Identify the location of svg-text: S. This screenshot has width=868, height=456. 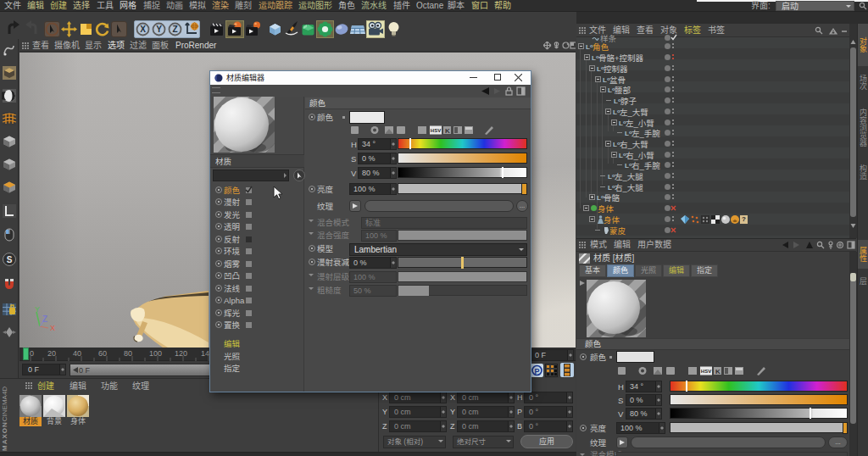
(10, 259).